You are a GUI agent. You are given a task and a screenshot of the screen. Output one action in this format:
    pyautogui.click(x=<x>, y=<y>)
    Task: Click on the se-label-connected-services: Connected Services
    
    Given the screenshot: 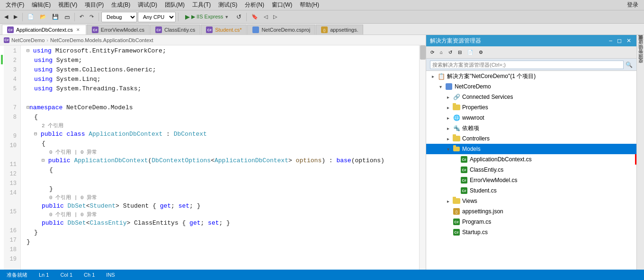 What is the action you would take?
    pyautogui.click(x=488, y=97)
    